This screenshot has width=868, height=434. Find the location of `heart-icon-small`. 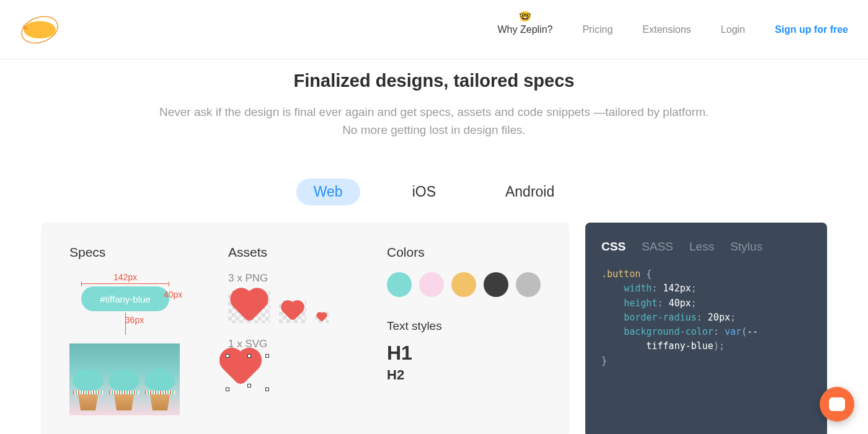

heart-icon-small is located at coordinates (322, 317).